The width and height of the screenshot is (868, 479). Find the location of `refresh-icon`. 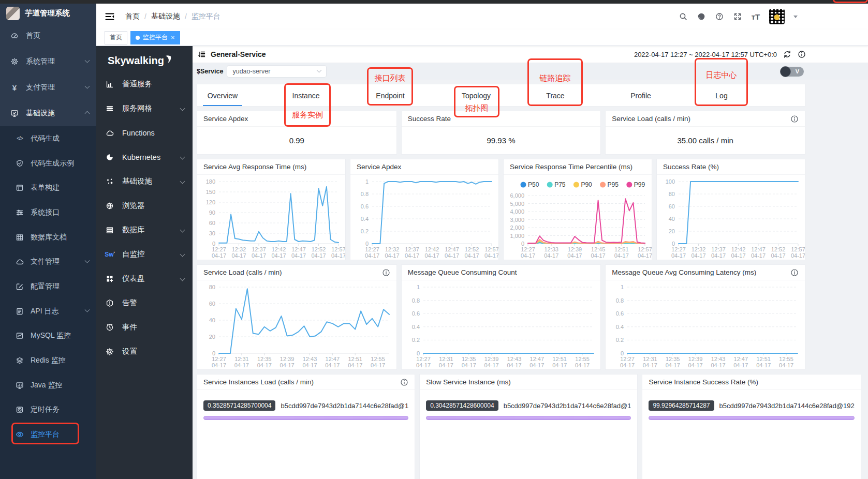

refresh-icon is located at coordinates (787, 54).